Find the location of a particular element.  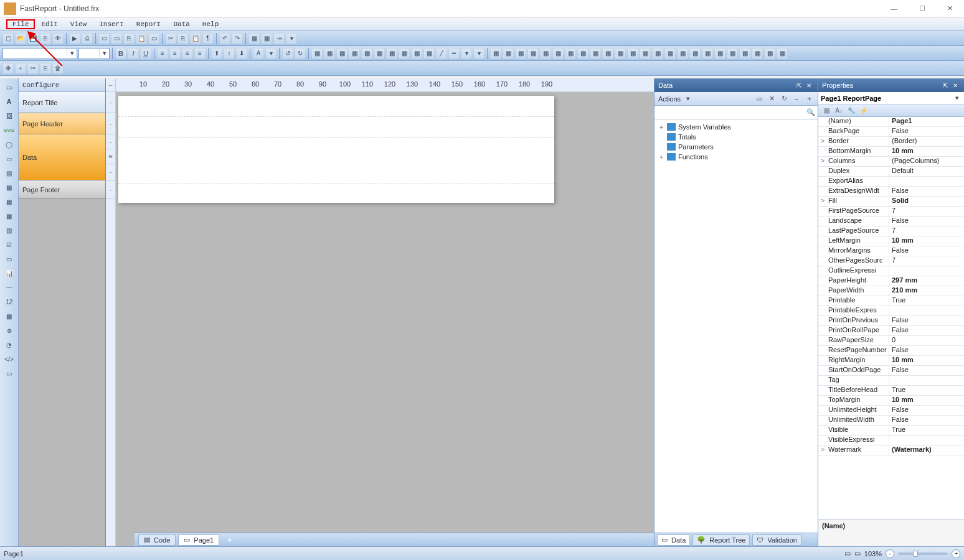

property-row: OtherPagesSourc7 is located at coordinates (891, 261).